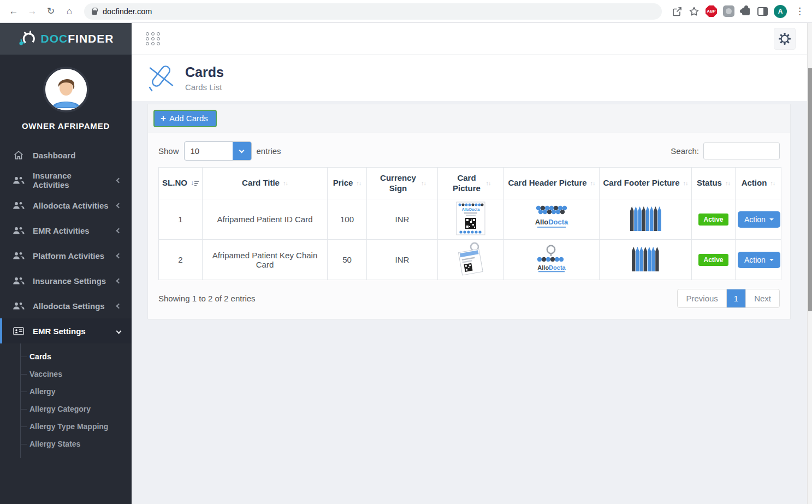 This screenshot has width=812, height=504. What do you see at coordinates (19, 155) in the screenshot?
I see `dashboard-home-icon` at bounding box center [19, 155].